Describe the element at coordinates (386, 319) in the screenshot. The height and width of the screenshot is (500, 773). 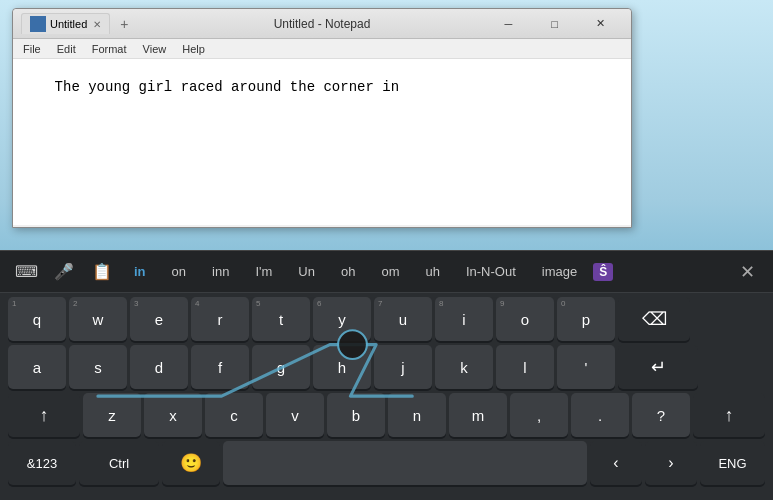
I see `keyboard-row-1: 1q 2w 3e 4r 5t 6y 7u 8i 9o 0p ⌫` at that location.